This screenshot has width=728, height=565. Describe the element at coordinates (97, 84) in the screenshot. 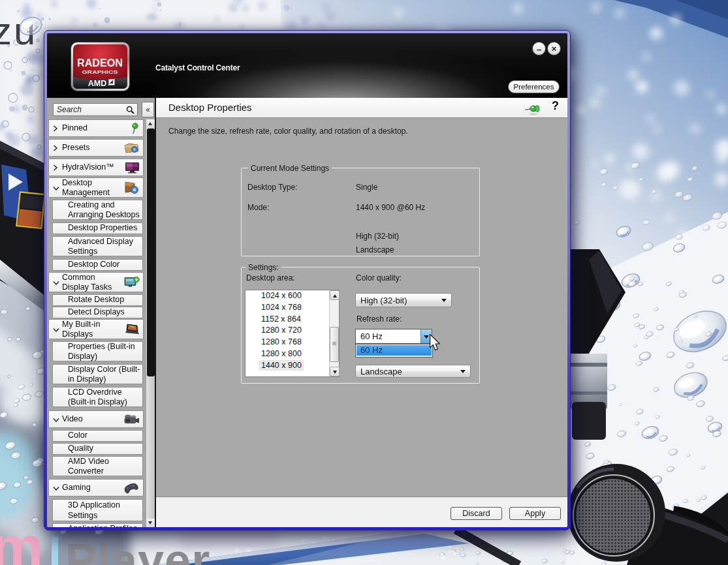

I see `svg-text: AMD` at that location.